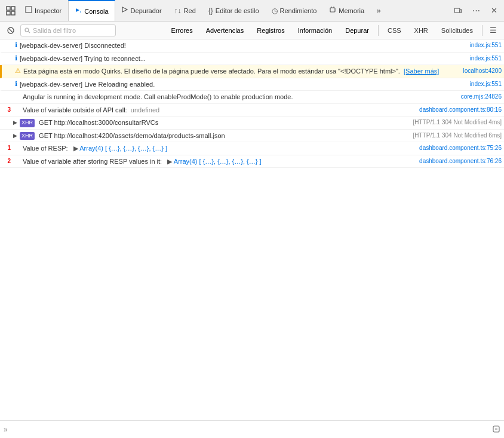 This screenshot has width=504, height=438. I want to click on filter-input-box: Salida del filtro, so click(68, 30).